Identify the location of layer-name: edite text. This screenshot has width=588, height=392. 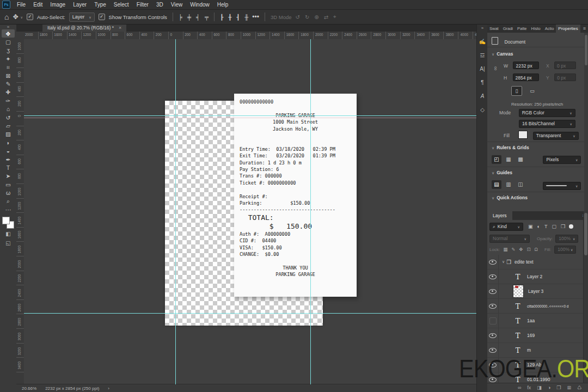
(524, 262).